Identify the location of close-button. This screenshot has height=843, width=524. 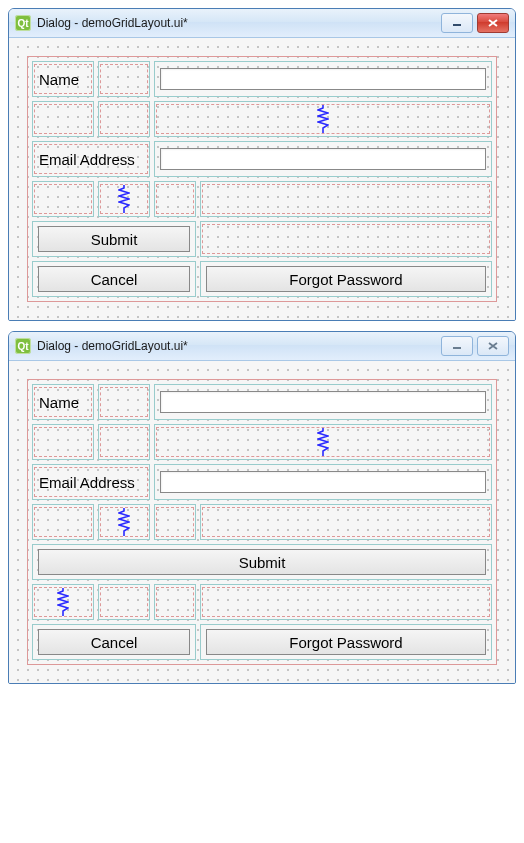
(493, 23).